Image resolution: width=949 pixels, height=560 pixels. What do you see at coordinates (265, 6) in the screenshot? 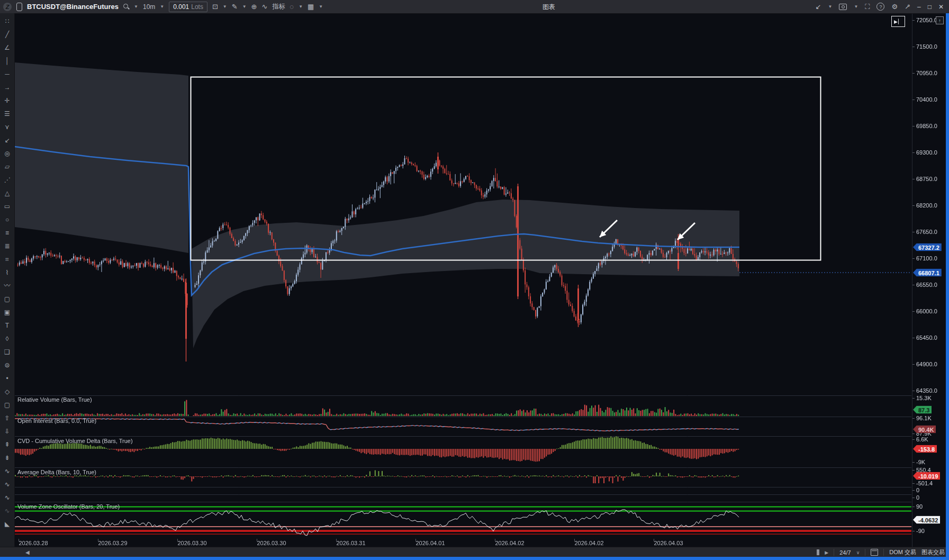
I see `indicator-chart-icon: ∿` at bounding box center [265, 6].